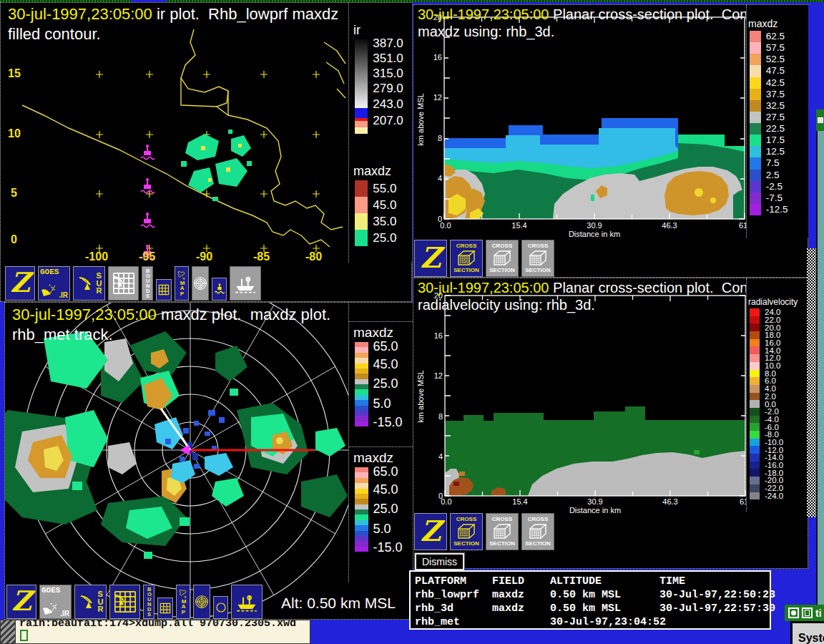  Describe the element at coordinates (670, 502) in the screenshot. I see `svg-text: 46.3` at that location.